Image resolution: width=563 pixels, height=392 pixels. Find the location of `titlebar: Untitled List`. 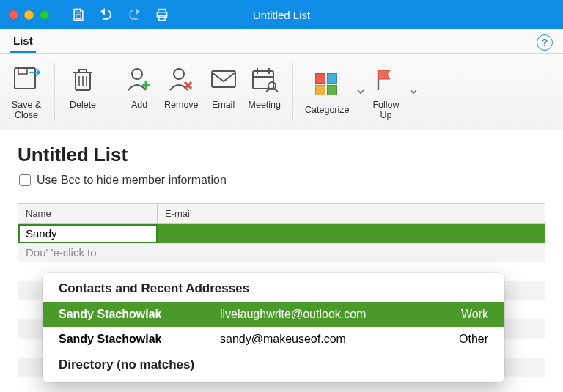

titlebar: Untitled List is located at coordinates (282, 15).